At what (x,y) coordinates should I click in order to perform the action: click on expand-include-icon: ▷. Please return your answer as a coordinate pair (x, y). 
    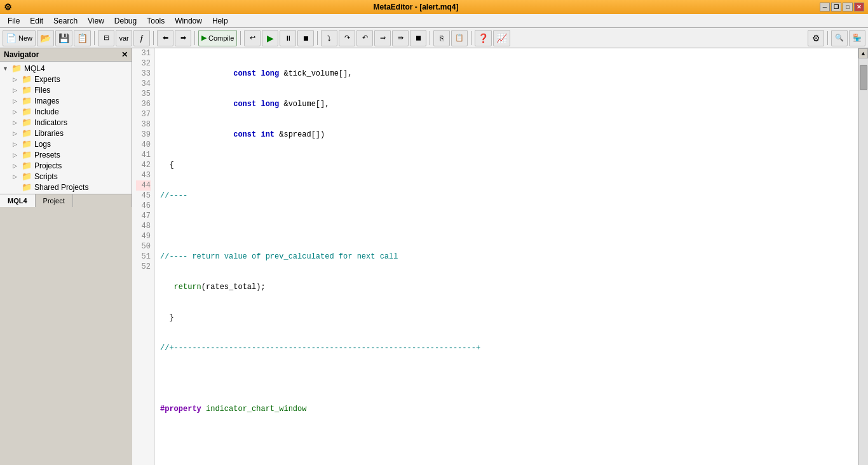
    Looking at the image, I should click on (17, 112).